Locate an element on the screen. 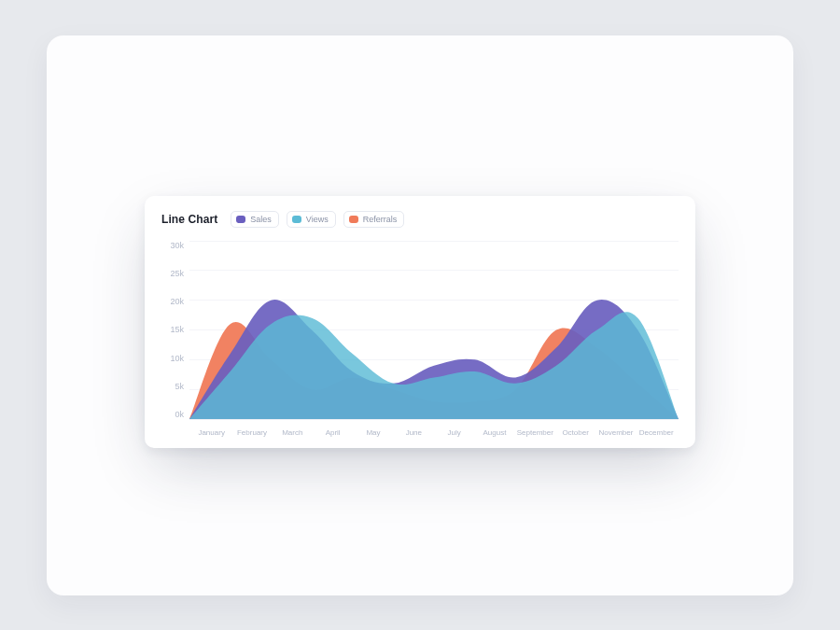 The height and width of the screenshot is (630, 840). x-tick: October is located at coordinates (575, 433).